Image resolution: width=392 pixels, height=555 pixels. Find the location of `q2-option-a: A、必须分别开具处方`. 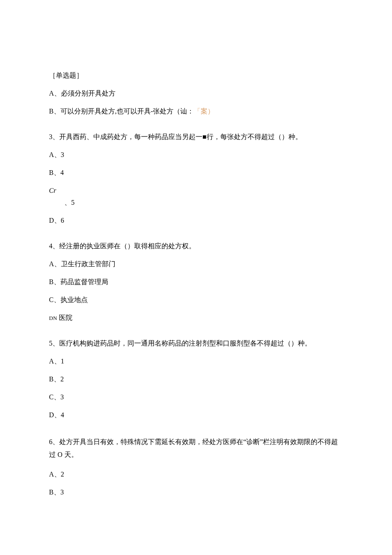

q2-option-a: A、必须分别开具处方 is located at coordinates (196, 93).